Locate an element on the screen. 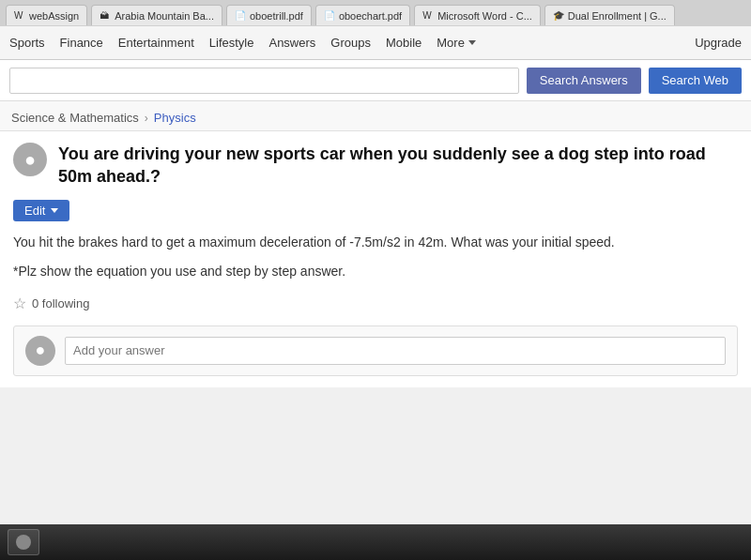  edit-label: Edit is located at coordinates (35, 210).